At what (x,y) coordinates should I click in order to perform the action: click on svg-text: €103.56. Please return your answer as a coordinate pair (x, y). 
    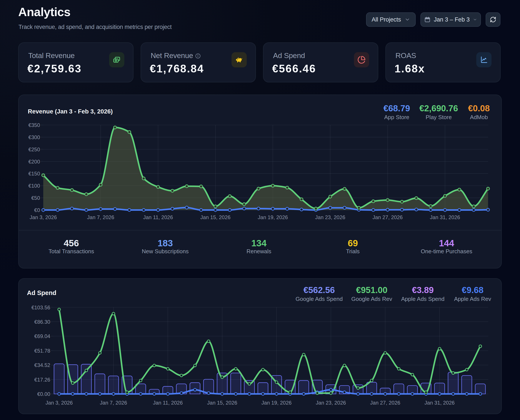
    Looking at the image, I should click on (41, 308).